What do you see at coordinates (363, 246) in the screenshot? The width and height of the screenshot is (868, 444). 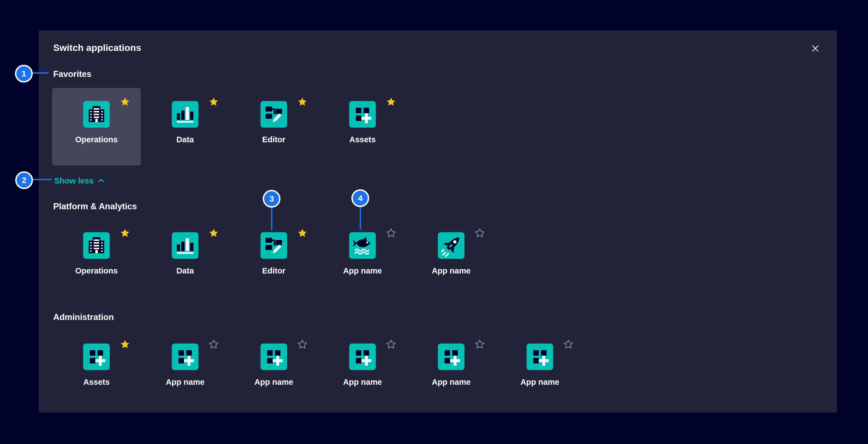 I see `fish-icon` at bounding box center [363, 246].